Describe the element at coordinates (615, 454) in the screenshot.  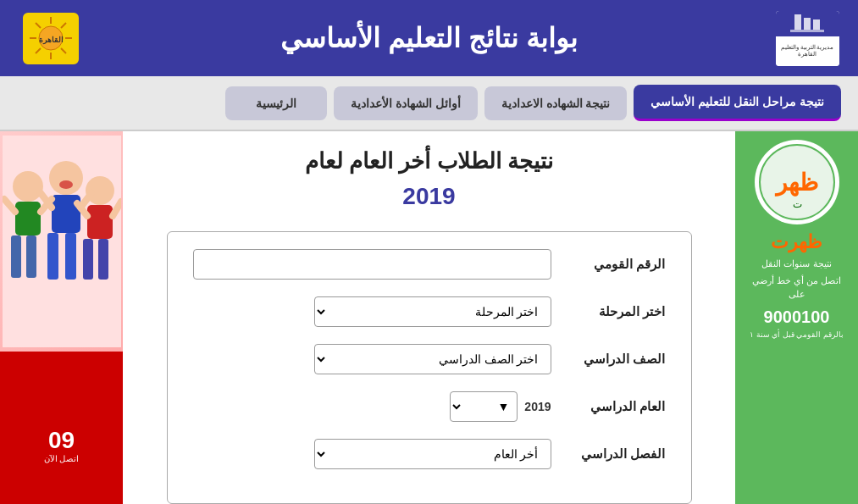
I see `semester-label: الفصل الدراسي` at that location.